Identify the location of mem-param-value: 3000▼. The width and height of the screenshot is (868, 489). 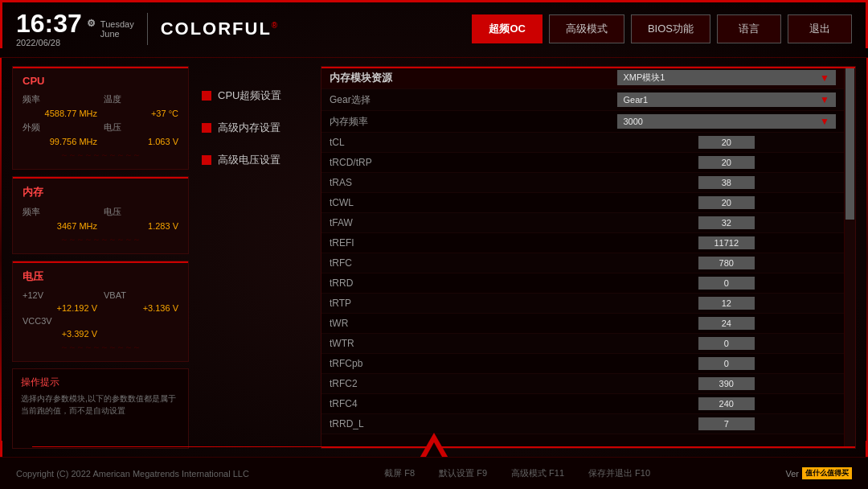
(727, 122).